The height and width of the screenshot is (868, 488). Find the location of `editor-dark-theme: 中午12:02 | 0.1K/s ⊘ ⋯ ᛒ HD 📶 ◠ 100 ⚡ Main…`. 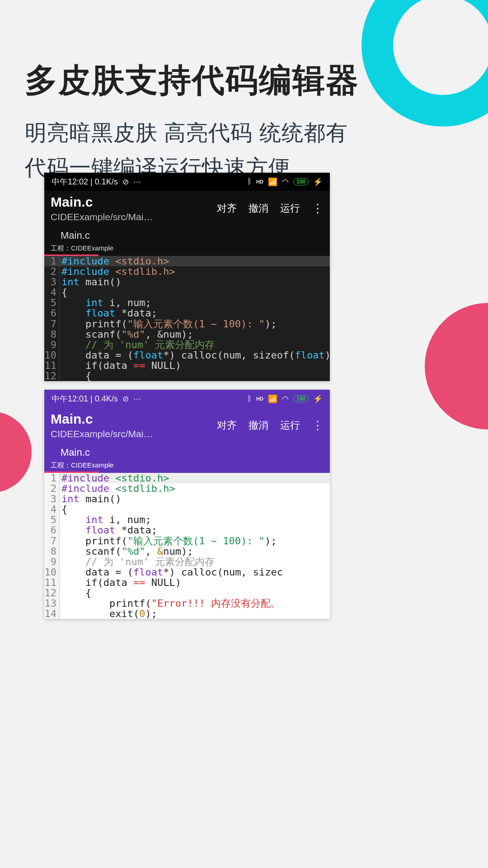

editor-dark-theme: 中午12:02 | 0.1K/s ⊘ ⋯ ᛒ HD 📶 ◠ 100 ⚡ Main… is located at coordinates (187, 277).